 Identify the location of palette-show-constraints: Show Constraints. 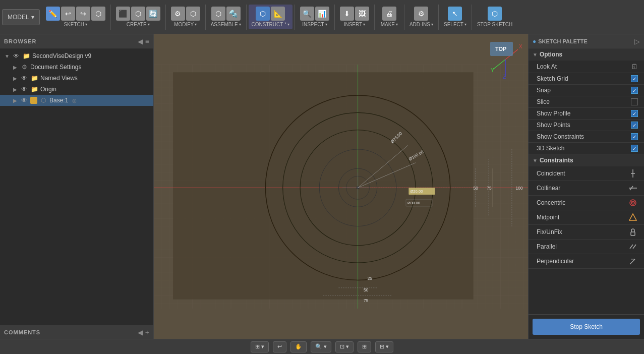
(586, 137).